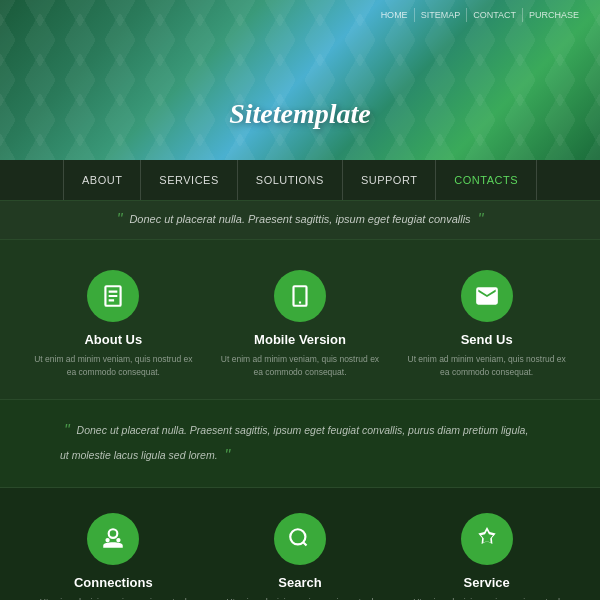 The height and width of the screenshot is (600, 600). Describe the element at coordinates (486, 180) in the screenshot. I see `nav-contacts: CONTACTS` at that location.